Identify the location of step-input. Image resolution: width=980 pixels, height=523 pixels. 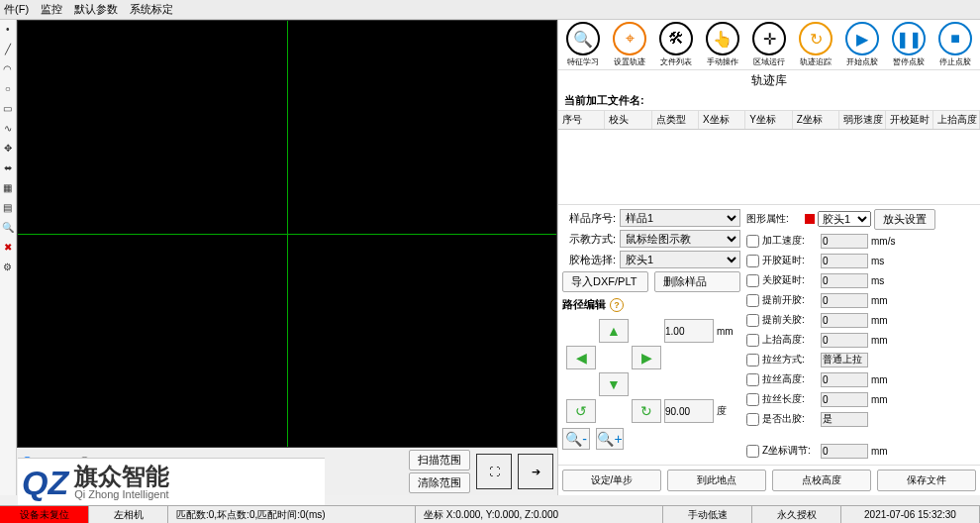
(689, 331).